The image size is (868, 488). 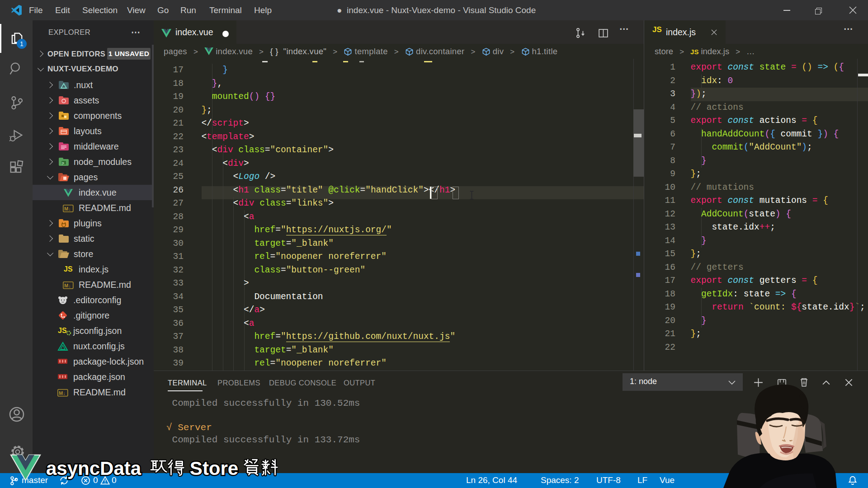 What do you see at coordinates (63, 163) in the screenshot?
I see `svg-text: js` at bounding box center [63, 163].